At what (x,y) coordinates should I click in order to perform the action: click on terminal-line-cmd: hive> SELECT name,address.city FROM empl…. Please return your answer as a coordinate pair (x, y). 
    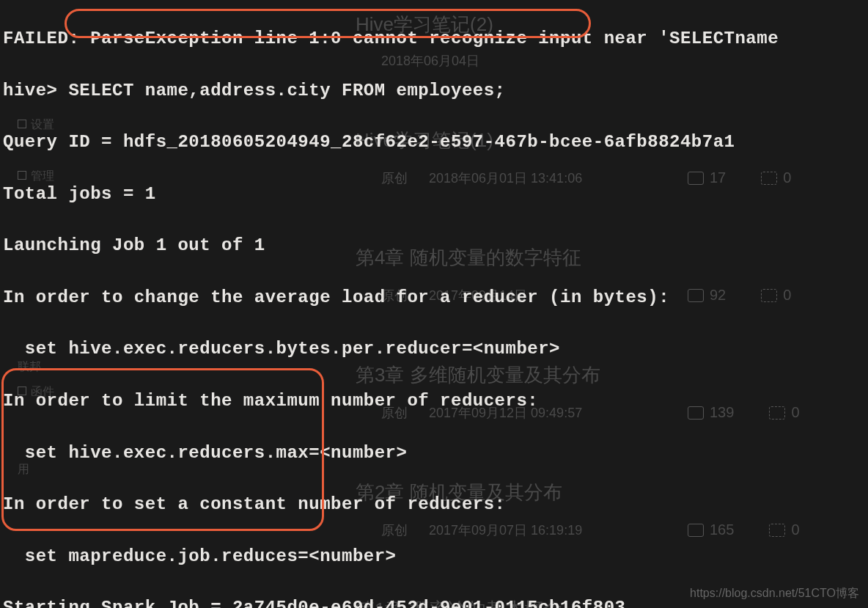
    Looking at the image, I should click on (434, 91).